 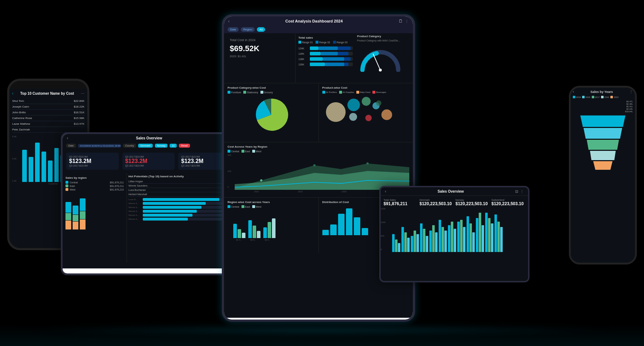 What do you see at coordinates (603, 175) in the screenshot?
I see `phone-right-screen: ‹ Sales by Years ⋮ 2019 2018 2017 2016` at bounding box center [603, 175].